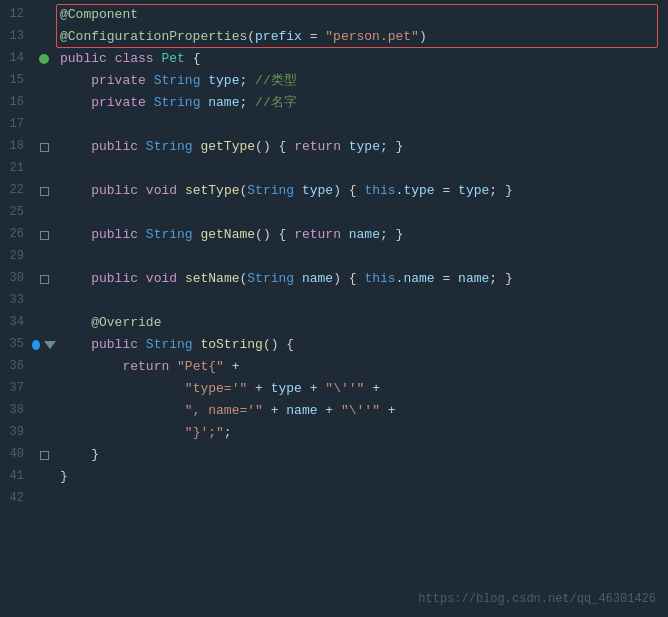 This screenshot has height=617, width=668. I want to click on line-content-35: public String toString() {, so click(362, 346).